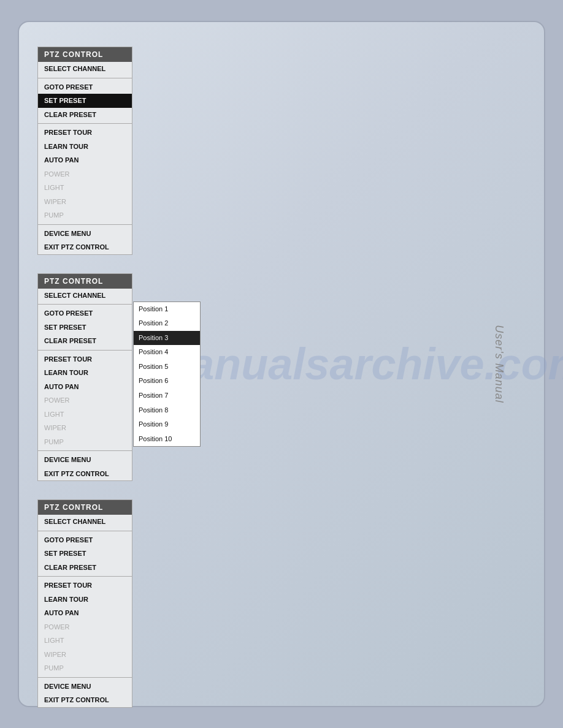  What do you see at coordinates (167, 324) in the screenshot?
I see `position-2: Position 2` at bounding box center [167, 324].